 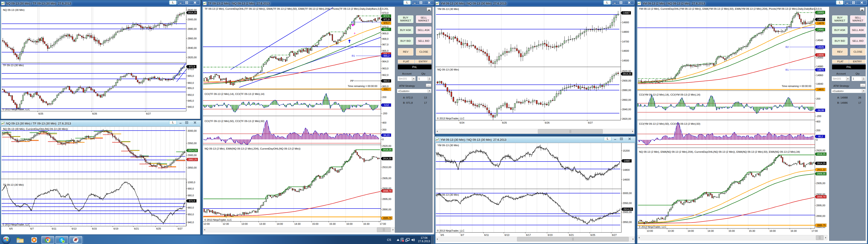 What do you see at coordinates (820, 89) in the screenshot?
I see `svg-text: 14831` at bounding box center [820, 89].